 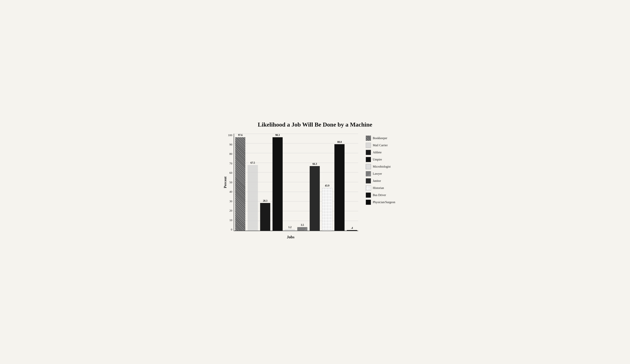 I want to click on chart-area: Percent 100 90 80 70 60 50 40 30 20 10 0, so click(x=315, y=186).